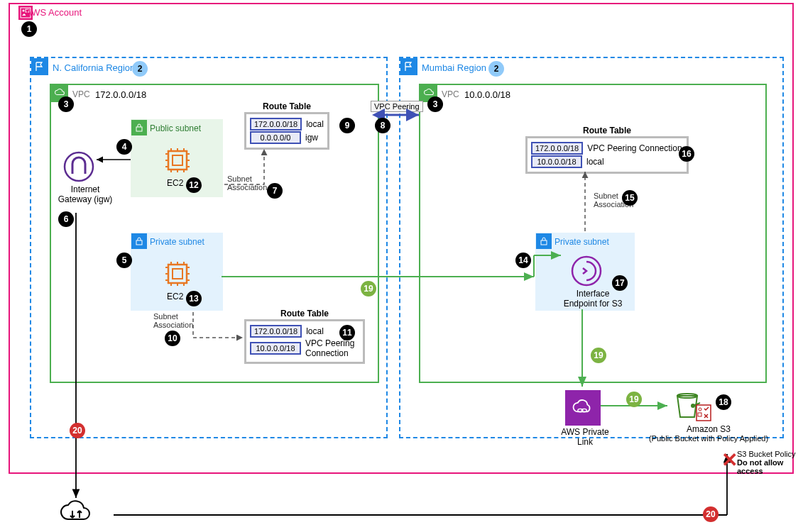  I want to click on interface-endpoint-icon, so click(586, 272).